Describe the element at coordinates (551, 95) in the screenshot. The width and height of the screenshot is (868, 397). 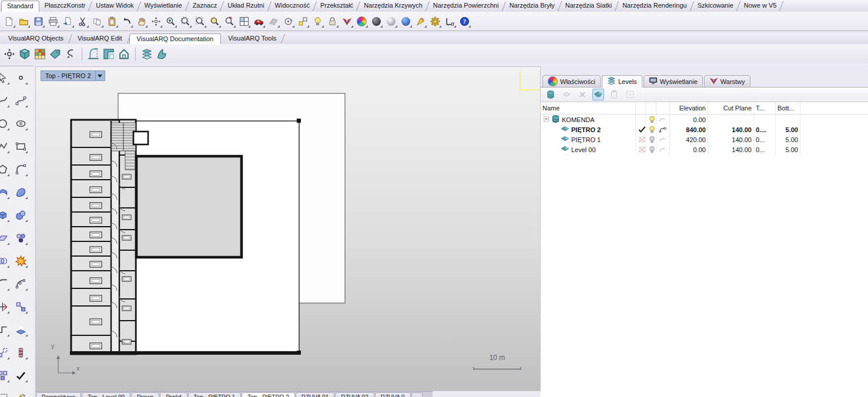
I see `building-levels-icon` at that location.